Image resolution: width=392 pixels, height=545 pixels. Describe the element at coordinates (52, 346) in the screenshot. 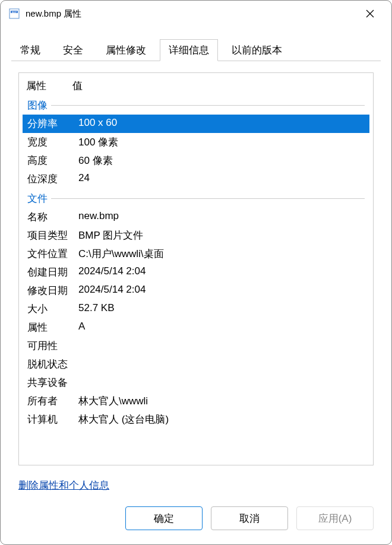

I see `label-availability: 可用性` at that location.